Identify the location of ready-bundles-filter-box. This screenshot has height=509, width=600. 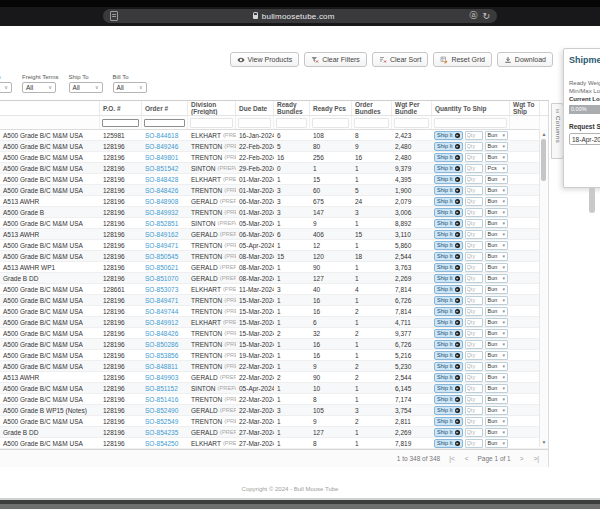
(292, 123).